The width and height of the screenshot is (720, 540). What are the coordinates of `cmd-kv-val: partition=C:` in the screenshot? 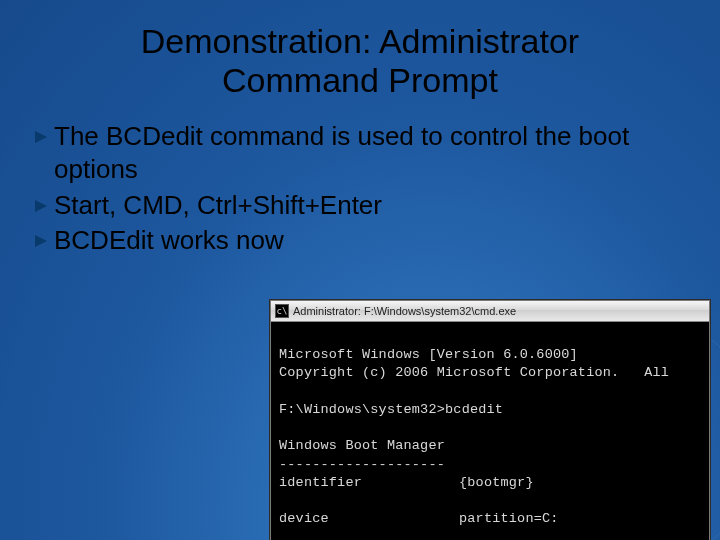 It's located at (509, 519).